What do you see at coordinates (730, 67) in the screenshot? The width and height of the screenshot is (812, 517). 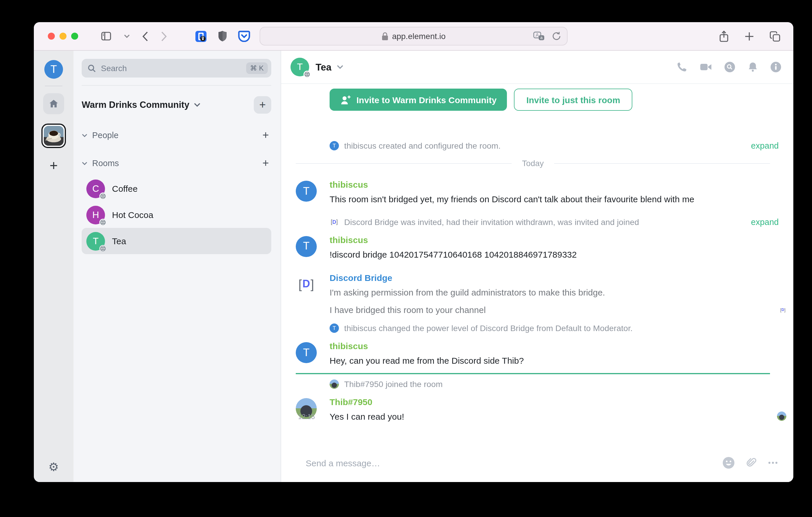 I see `room-search-icon` at bounding box center [730, 67].